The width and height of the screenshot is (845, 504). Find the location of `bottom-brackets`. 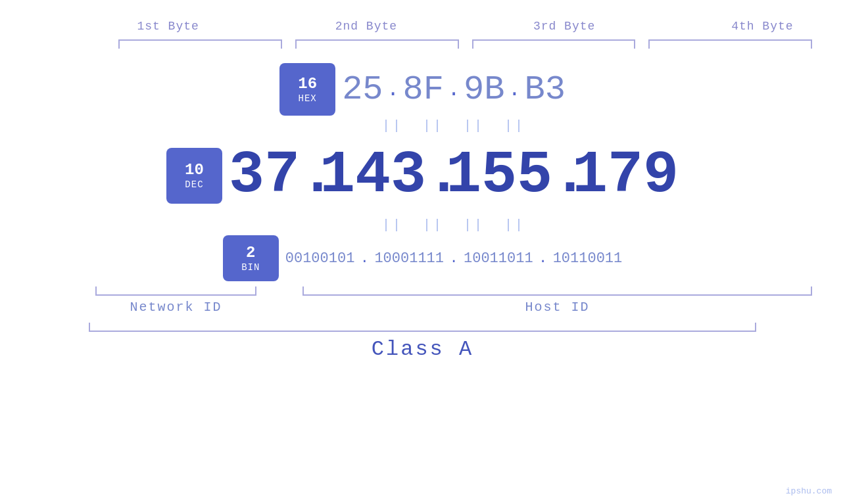

bottom-brackets is located at coordinates (454, 291).